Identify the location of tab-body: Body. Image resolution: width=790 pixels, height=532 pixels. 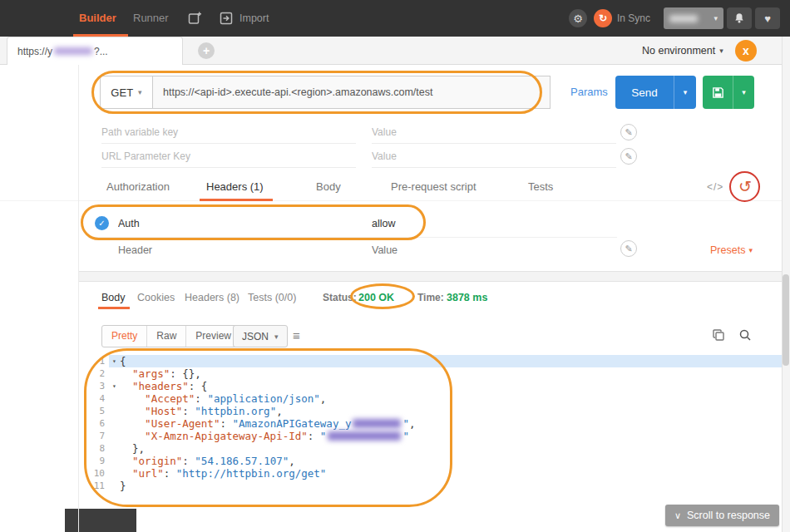
(328, 187).